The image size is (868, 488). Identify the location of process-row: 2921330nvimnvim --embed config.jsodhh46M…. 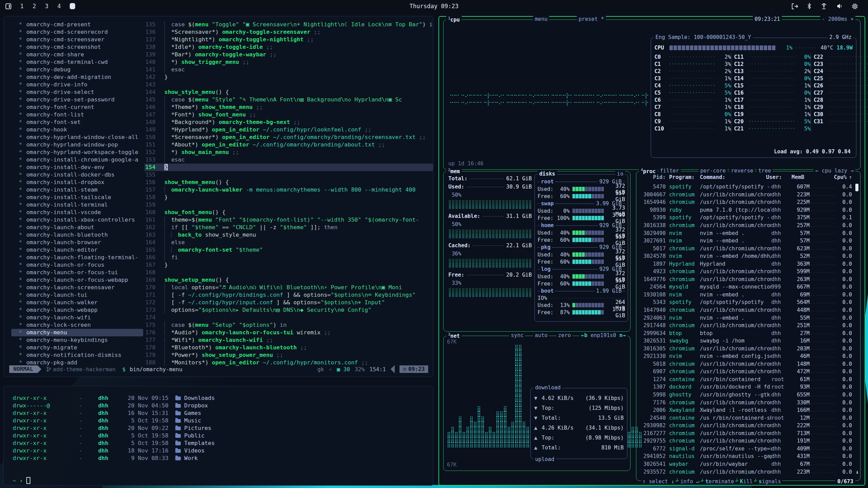
(746, 357).